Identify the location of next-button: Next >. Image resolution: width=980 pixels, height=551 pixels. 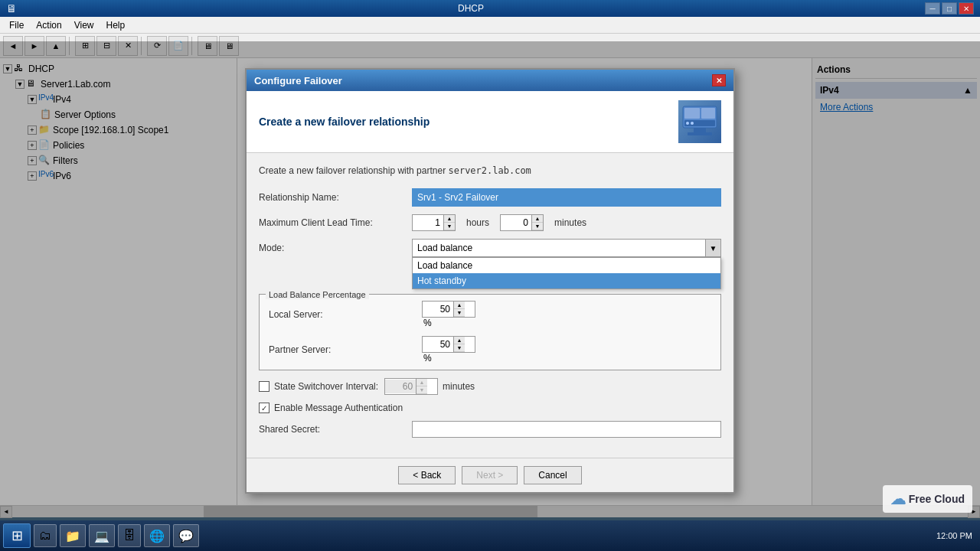
(490, 475).